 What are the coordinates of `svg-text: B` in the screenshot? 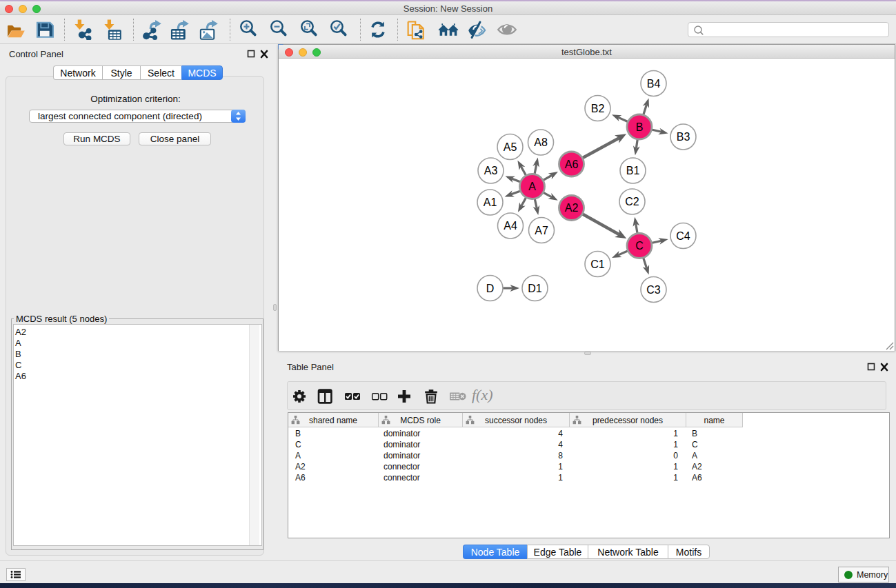 It's located at (640, 127).